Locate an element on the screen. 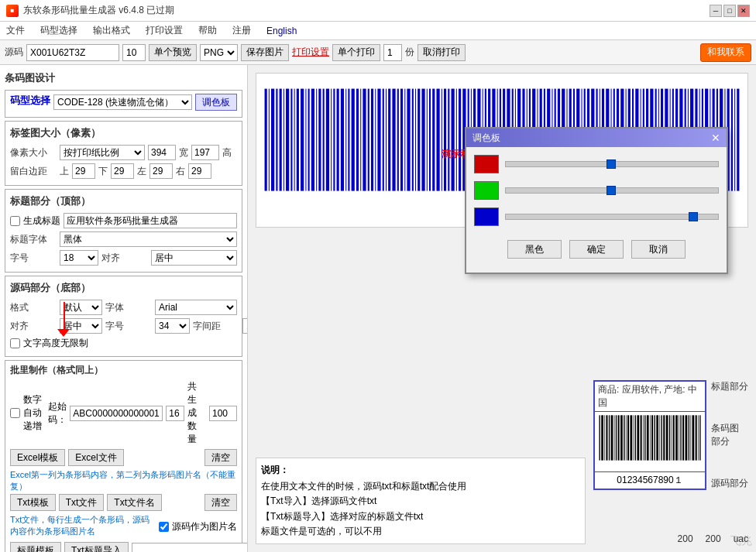 The image size is (756, 552). menu-codetype: 码型选择 is located at coordinates (59, 31).